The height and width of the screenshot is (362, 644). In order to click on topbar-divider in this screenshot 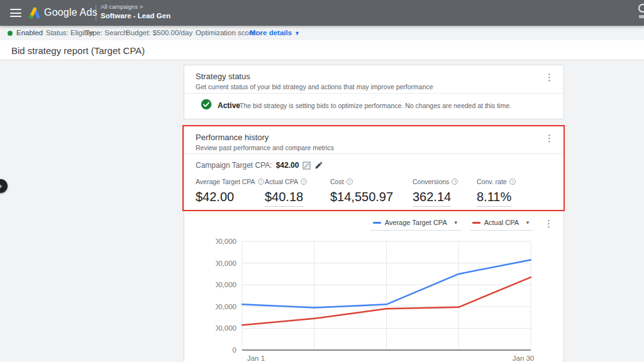, I will do `click(96, 13)`.